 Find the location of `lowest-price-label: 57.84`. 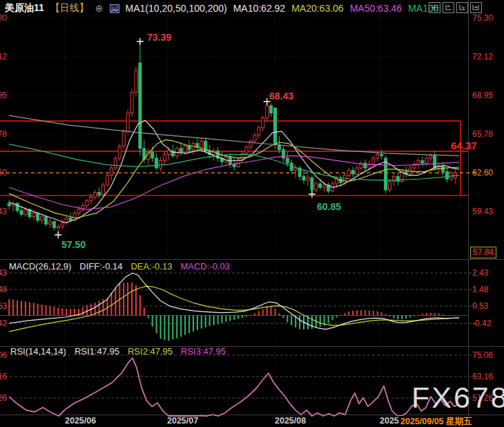

lowest-price-label: 57.84 is located at coordinates (483, 253).